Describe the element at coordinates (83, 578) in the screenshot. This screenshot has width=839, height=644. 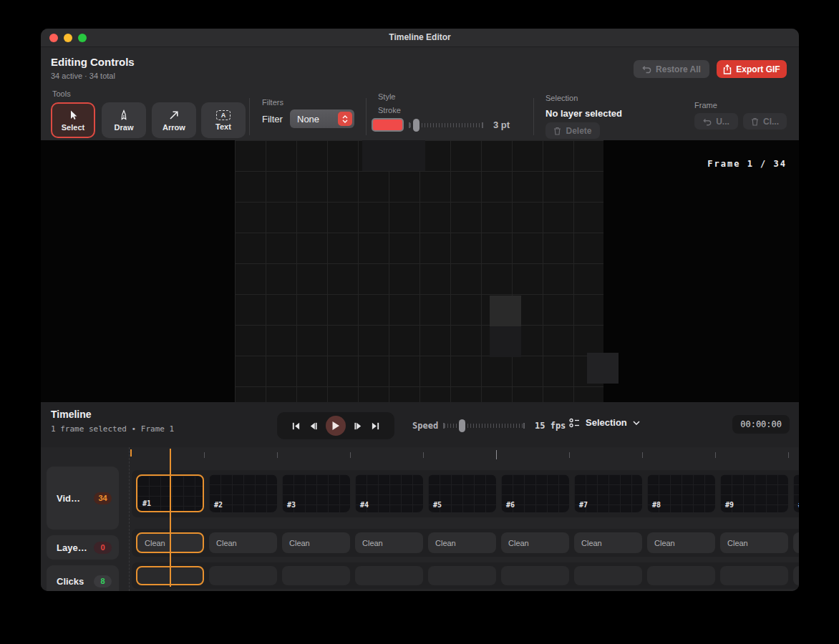
I see `track-label-clicks: Clicks8` at that location.